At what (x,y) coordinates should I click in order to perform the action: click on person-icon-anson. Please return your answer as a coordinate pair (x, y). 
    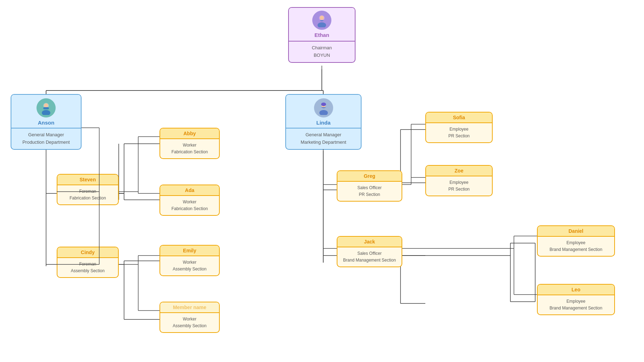
    Looking at the image, I should click on (46, 108).